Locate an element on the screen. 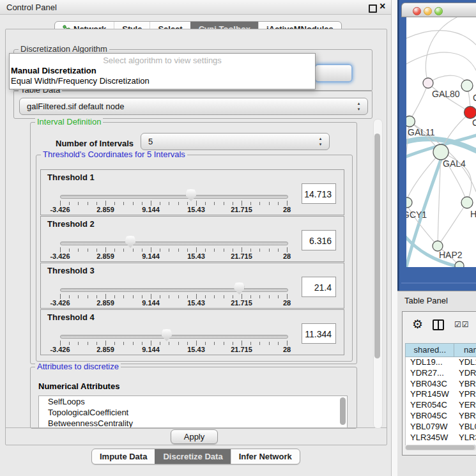 The height and width of the screenshot is (476, 476). number-of-intervals-combobox: 5 ▴▾ is located at coordinates (235, 142).